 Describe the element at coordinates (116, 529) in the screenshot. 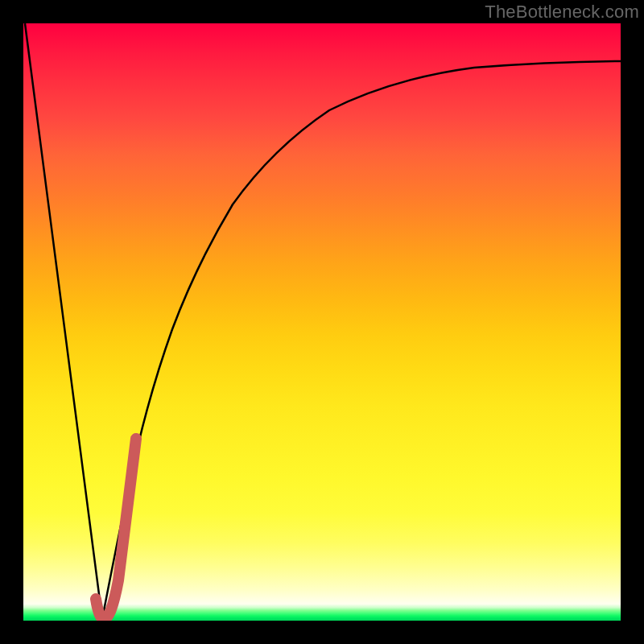

I see `highlight-segment` at that location.